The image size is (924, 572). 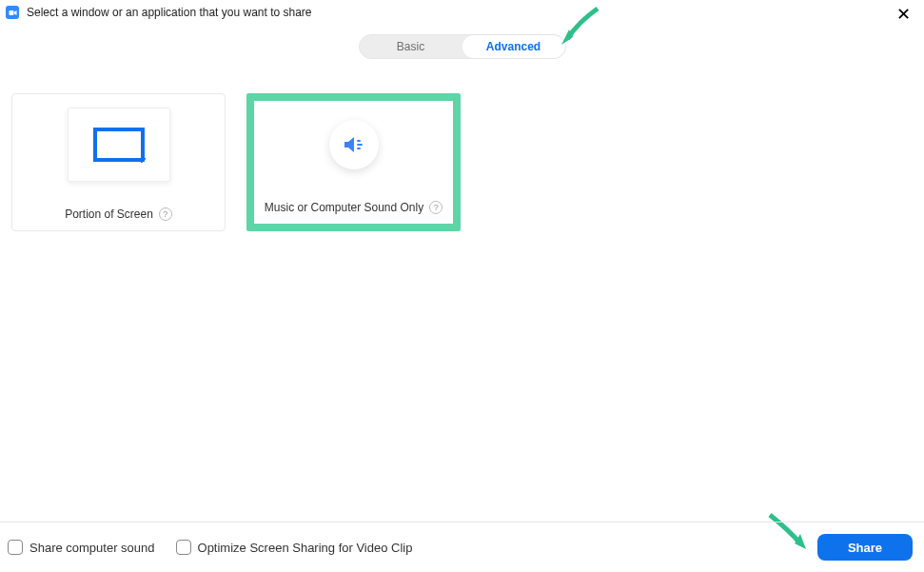 I want to click on tab-group: Basic Advanced, so click(x=462, y=47).